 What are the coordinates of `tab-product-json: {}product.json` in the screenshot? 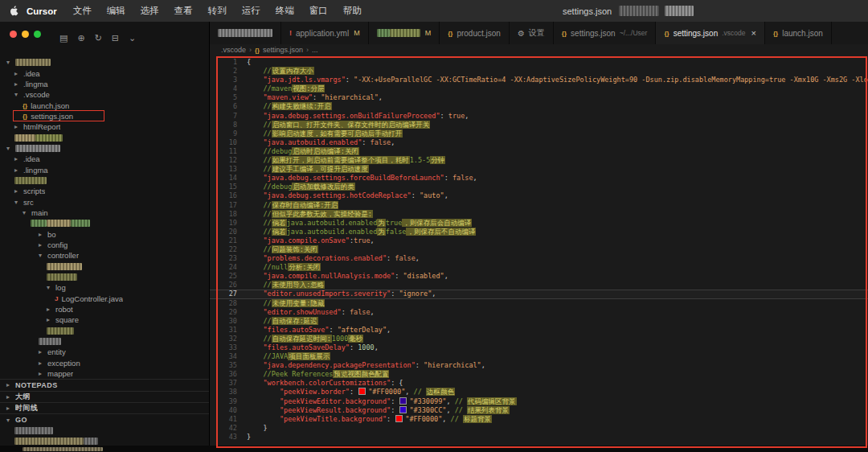 It's located at (474, 33).